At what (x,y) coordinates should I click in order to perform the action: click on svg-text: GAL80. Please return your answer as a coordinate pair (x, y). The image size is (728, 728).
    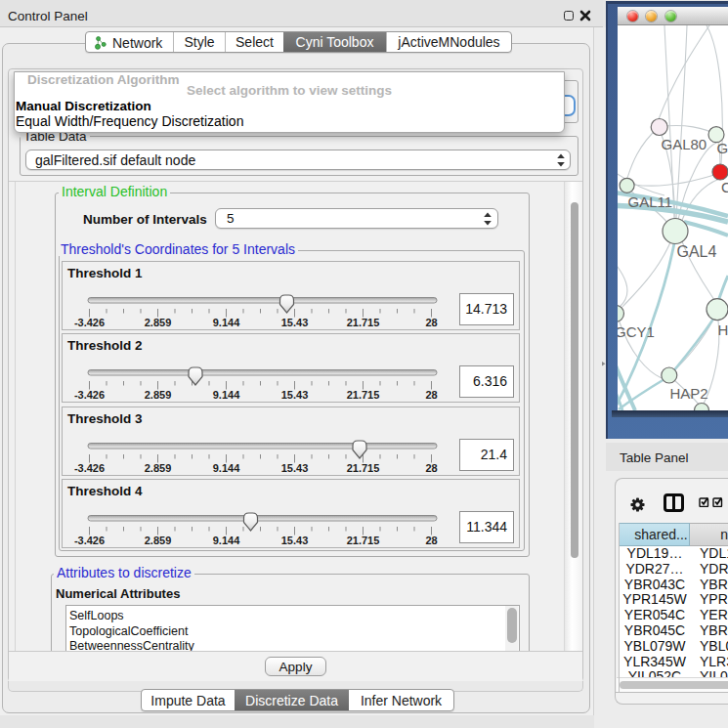
    Looking at the image, I should click on (684, 145).